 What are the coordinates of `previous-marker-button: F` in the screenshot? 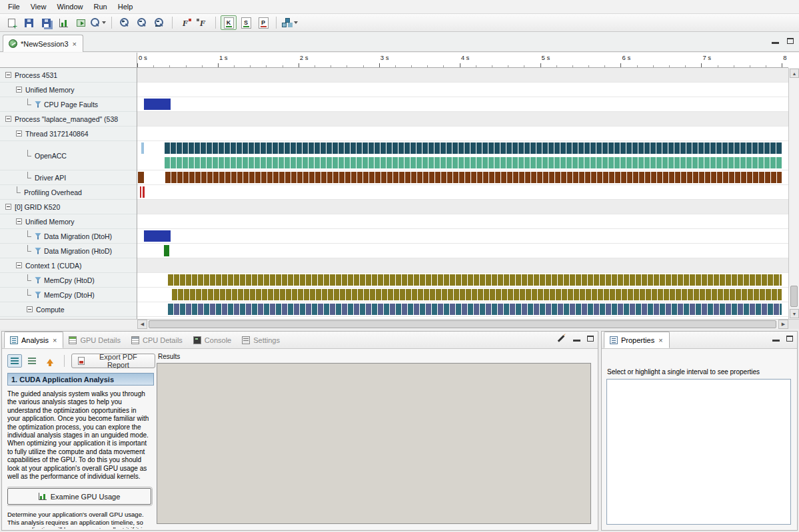 It's located at (203, 23).